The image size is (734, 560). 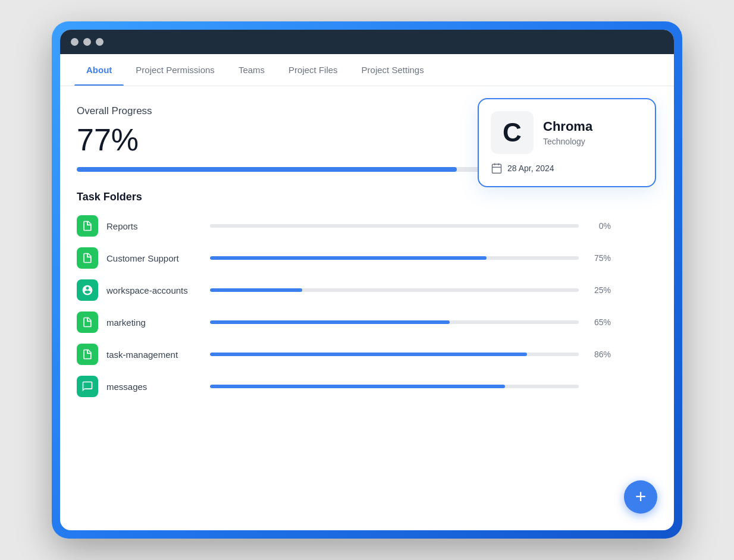 I want to click on fab-button: +, so click(x=641, y=497).